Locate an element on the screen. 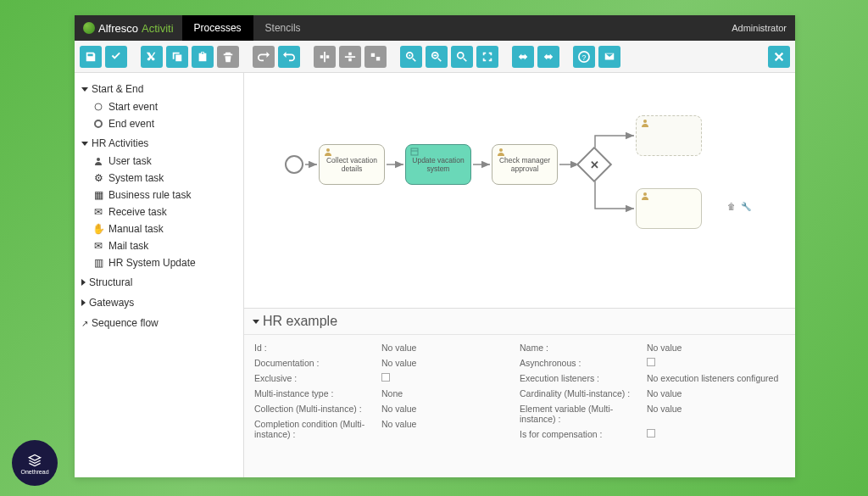  toolbar: ? is located at coordinates (435, 57).